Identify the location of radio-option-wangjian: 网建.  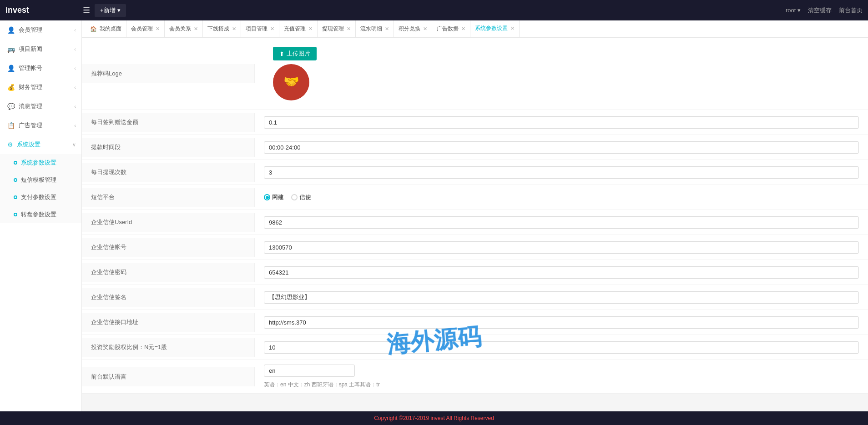
(274, 197).